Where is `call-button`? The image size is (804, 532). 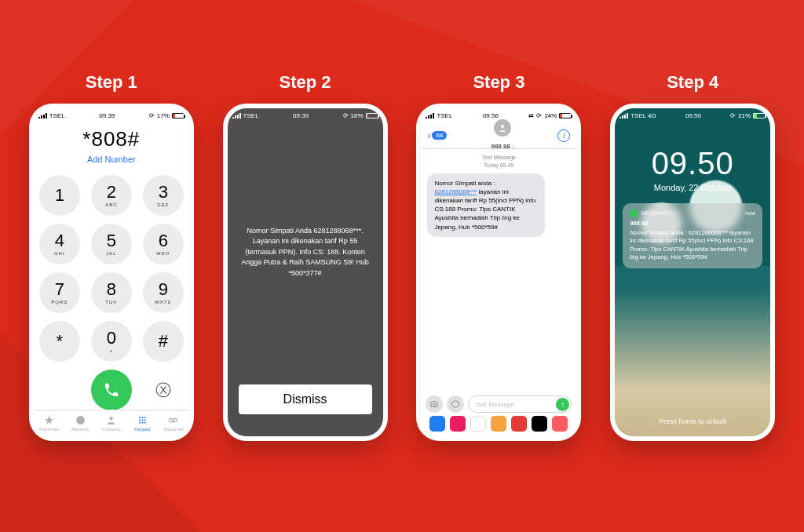
call-button is located at coordinates (111, 390).